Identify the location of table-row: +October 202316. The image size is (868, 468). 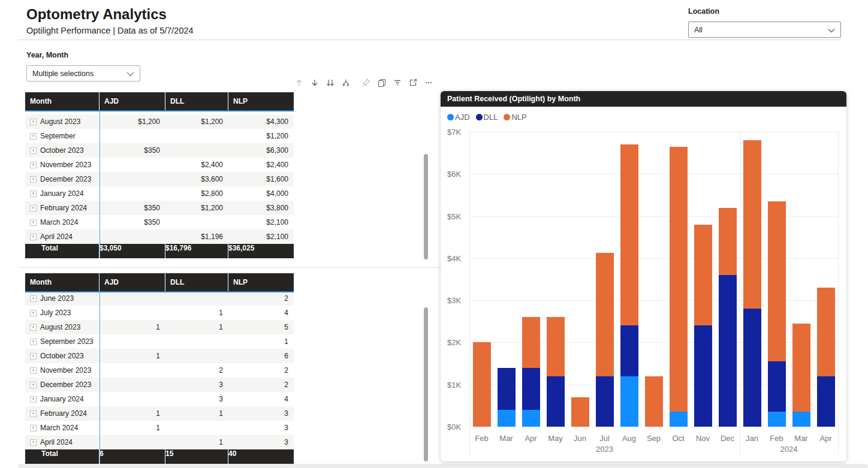
(159, 356).